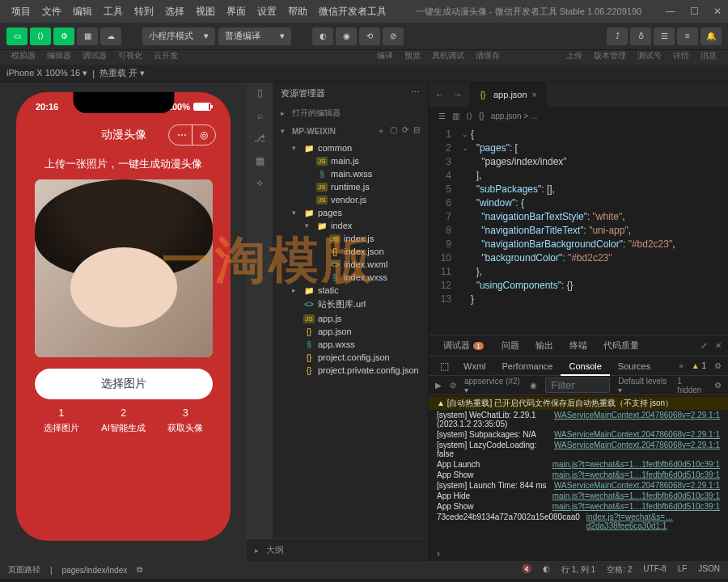 Image resolution: width=728 pixels, height=582 pixels. What do you see at coordinates (260, 161) in the screenshot?
I see `ext-icon: ▦` at bounding box center [260, 161].